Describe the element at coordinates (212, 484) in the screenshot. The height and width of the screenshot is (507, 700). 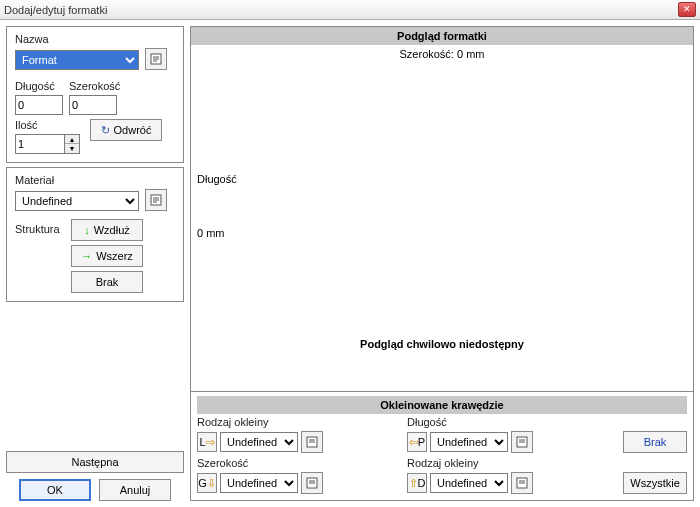
I see `arrow-down-icon: ⇩` at that location.